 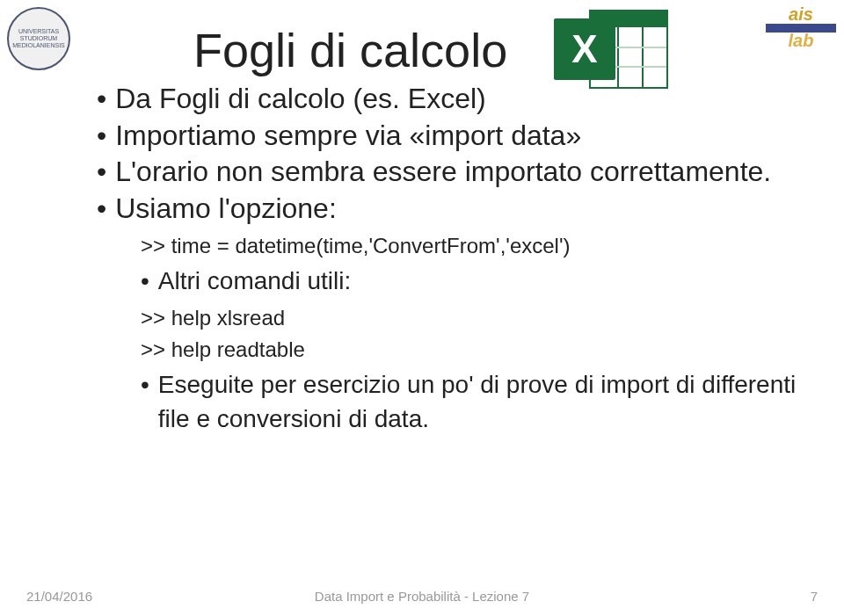 I want to click on footer-date: 21/04/2016, so click(x=60, y=596).